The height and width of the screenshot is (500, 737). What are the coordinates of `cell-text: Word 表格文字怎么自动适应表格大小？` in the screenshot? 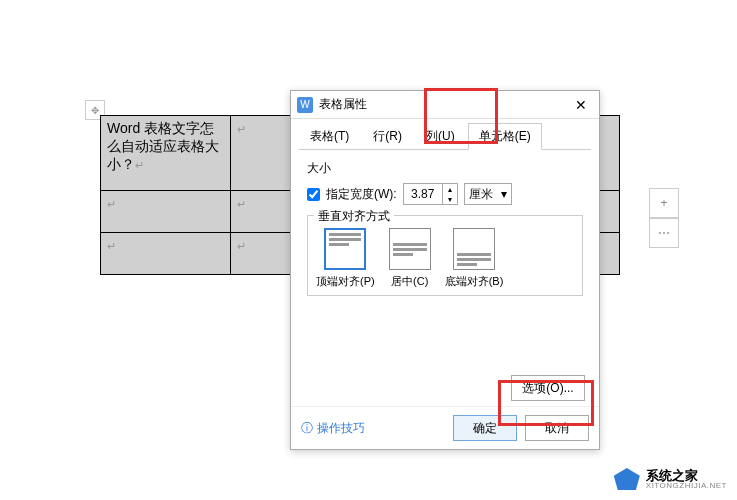 It's located at (163, 146).